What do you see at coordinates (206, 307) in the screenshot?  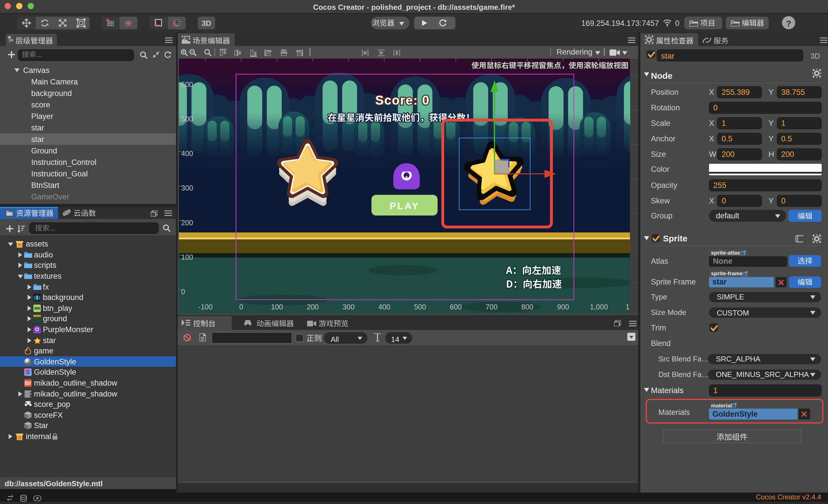 I see `svg-text: -100` at bounding box center [206, 307].